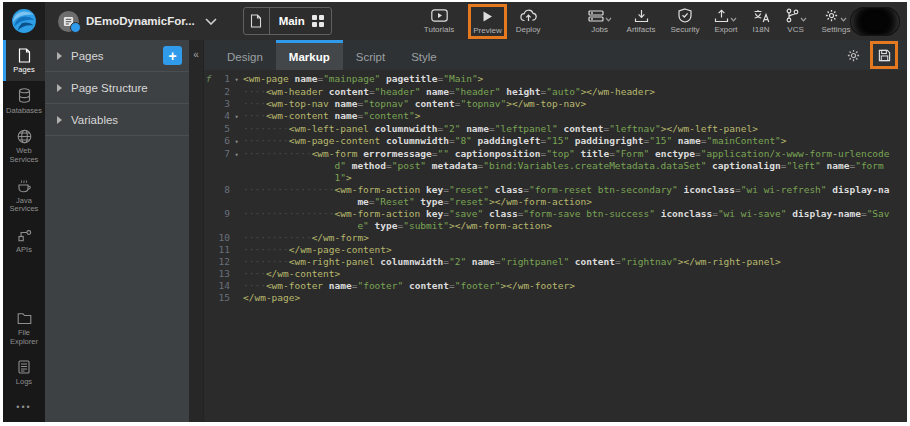 The width and height of the screenshot is (910, 426). I want to click on code-line: f1▾<wm-page name="mainpage" pagetitle="M…, so click(556, 80).